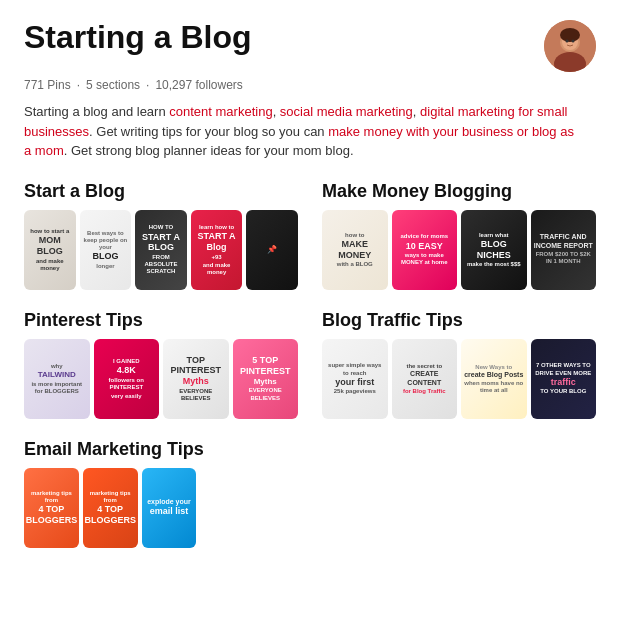 The height and width of the screenshot is (629, 620). I want to click on pin-thumb: New Ways tocreate Blog Postswhen moms ha…, so click(494, 379).